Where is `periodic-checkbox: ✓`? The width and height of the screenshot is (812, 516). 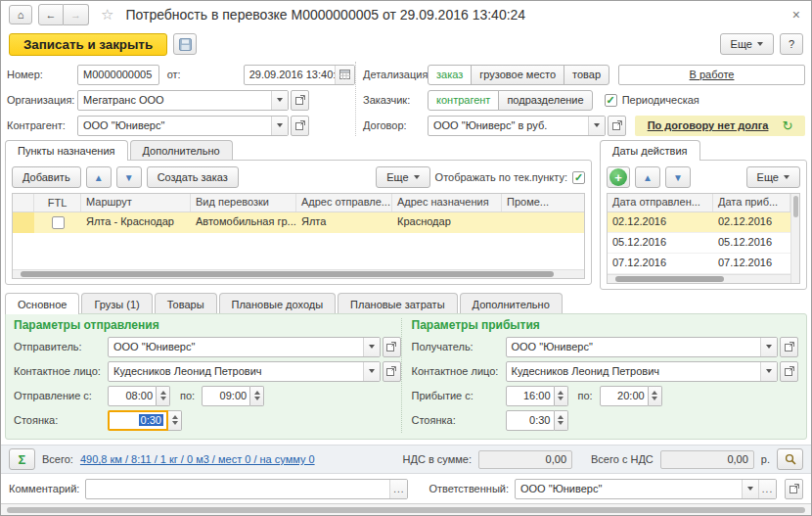 periodic-checkbox: ✓ is located at coordinates (610, 100).